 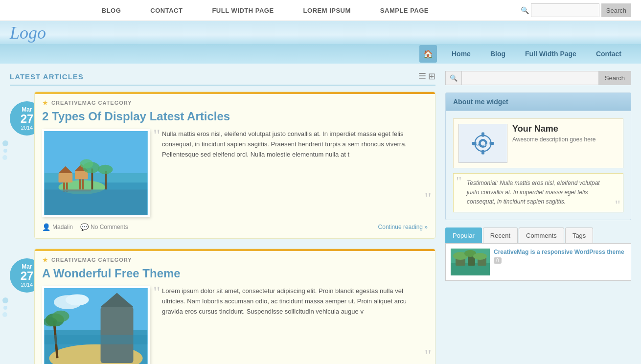 What do you see at coordinates (157, 293) in the screenshot?
I see `quote-open-2-icon: "` at bounding box center [157, 293].